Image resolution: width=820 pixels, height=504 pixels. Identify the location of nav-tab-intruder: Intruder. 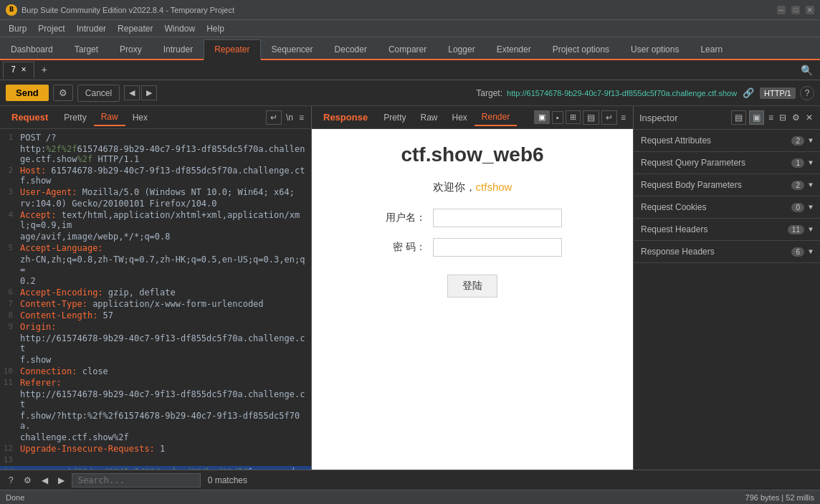
(178, 49).